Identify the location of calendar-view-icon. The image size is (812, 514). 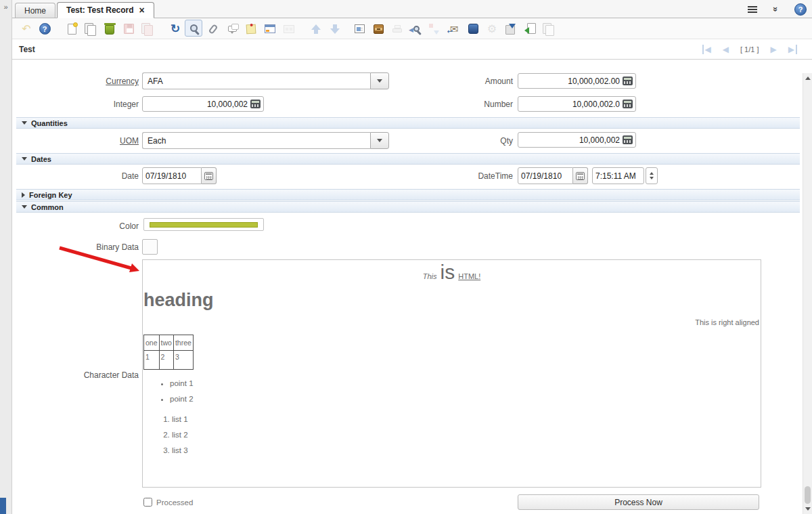
(270, 28).